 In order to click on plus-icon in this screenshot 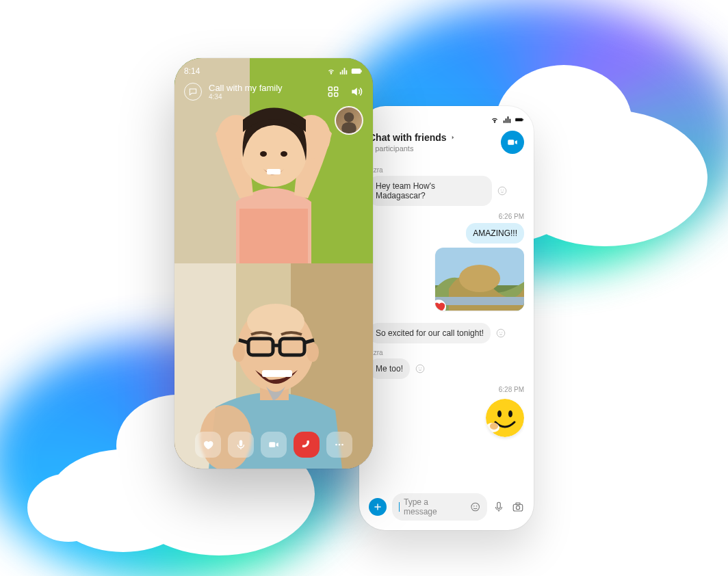, I will do `click(378, 507)`.